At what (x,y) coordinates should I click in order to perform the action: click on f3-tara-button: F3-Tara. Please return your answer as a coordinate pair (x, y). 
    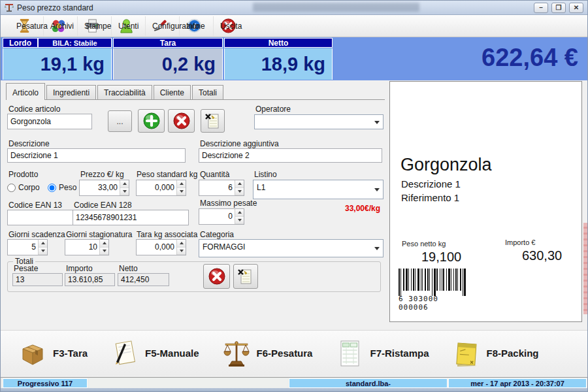
    Looking at the image, I should click on (52, 353).